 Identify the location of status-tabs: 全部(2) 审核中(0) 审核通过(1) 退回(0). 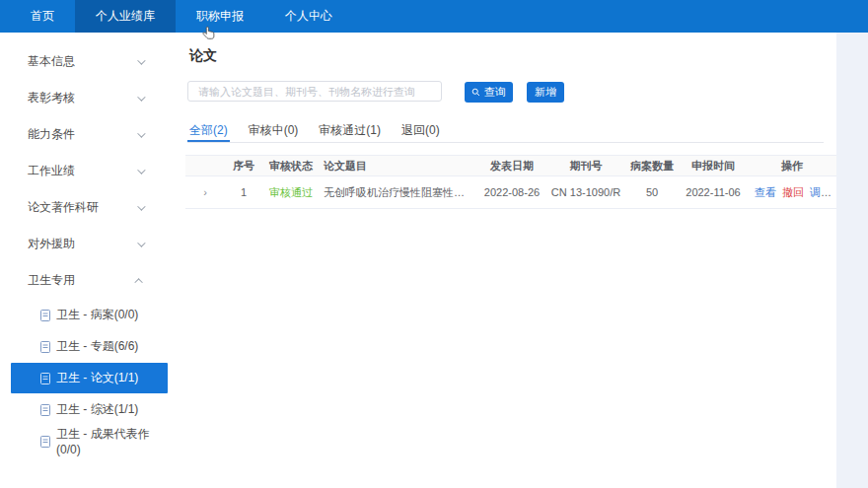
(505, 132).